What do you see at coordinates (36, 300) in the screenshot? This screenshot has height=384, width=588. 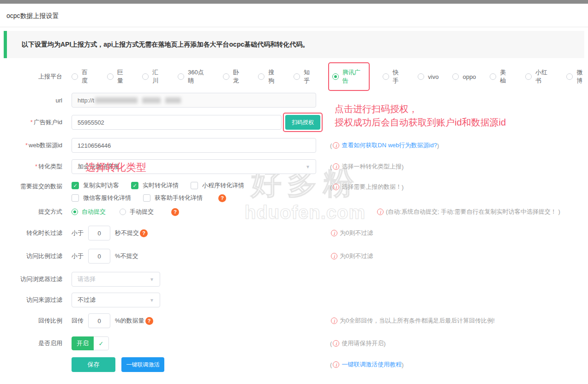 I see `source-filter-label: 访问来源过滤` at bounding box center [36, 300].